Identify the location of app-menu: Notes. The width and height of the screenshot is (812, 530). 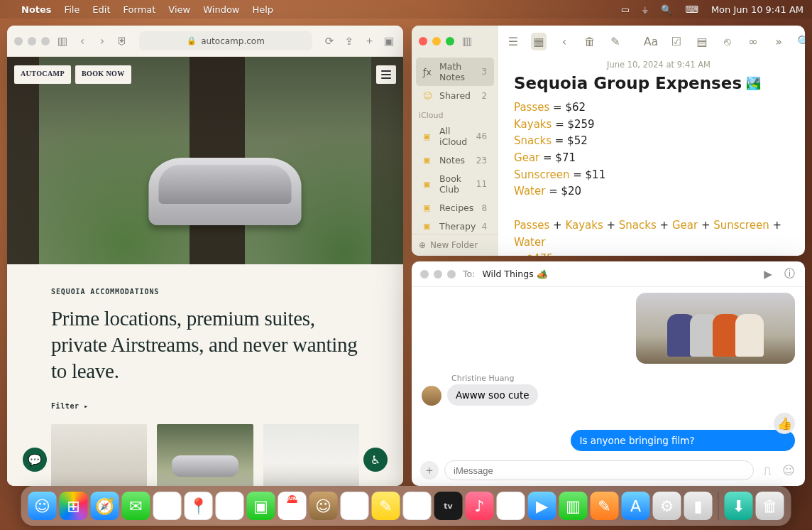
(37, 10).